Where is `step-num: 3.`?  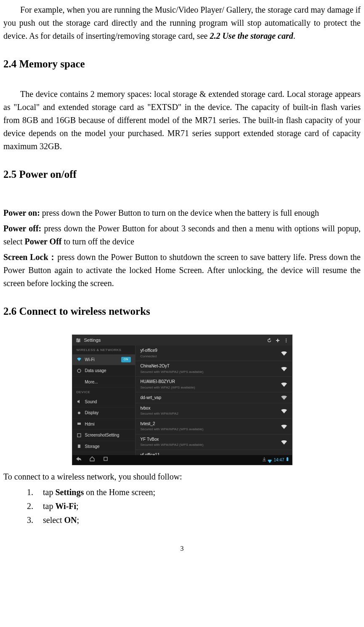
step-num: 3. is located at coordinates (32, 520).